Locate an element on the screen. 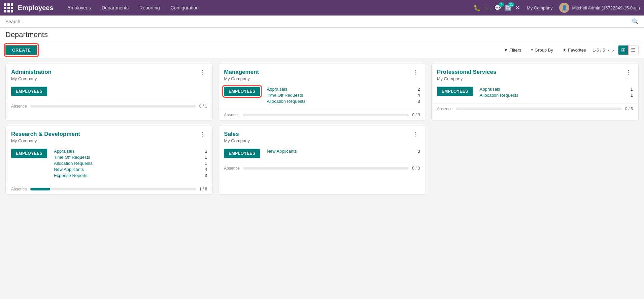  next-page-button: › is located at coordinates (613, 50).